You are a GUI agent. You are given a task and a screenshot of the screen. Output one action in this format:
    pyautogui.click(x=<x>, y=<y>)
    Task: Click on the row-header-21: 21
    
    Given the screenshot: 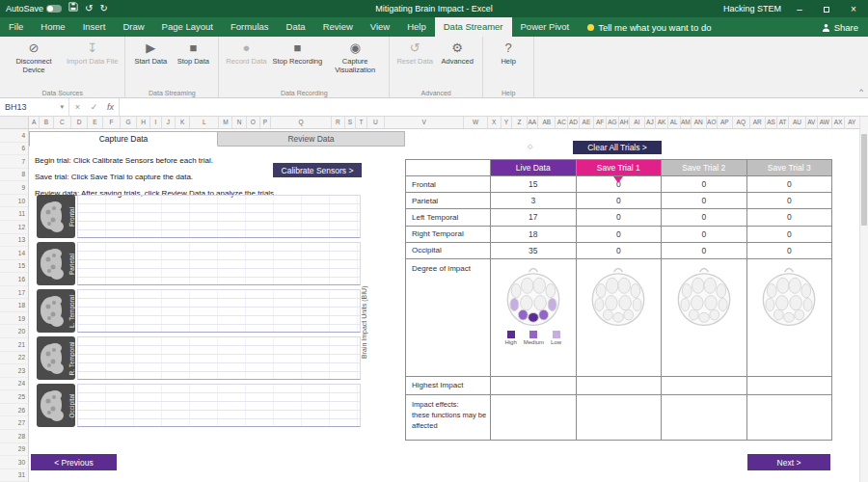 What is the action you would take?
    pyautogui.click(x=14, y=345)
    